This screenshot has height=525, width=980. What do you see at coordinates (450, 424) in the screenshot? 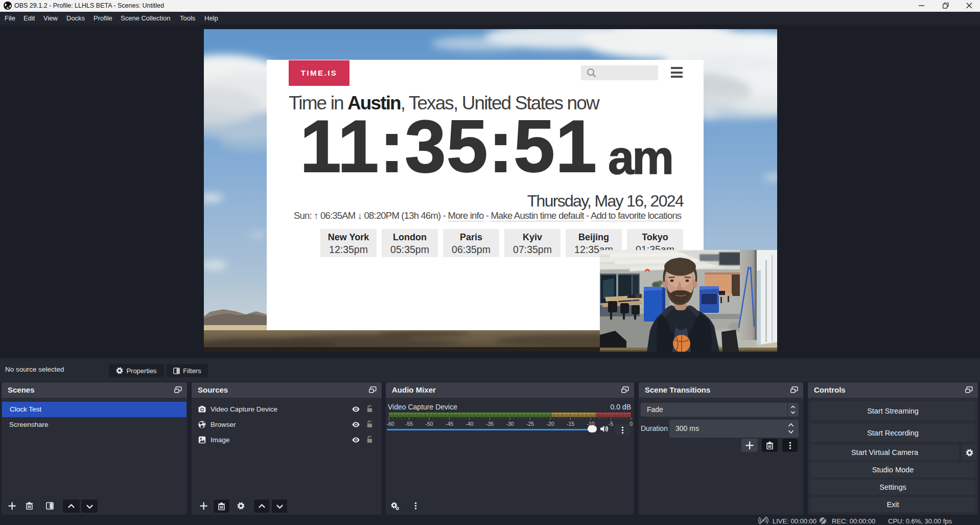
I see `svg-text: -45` at bounding box center [450, 424].